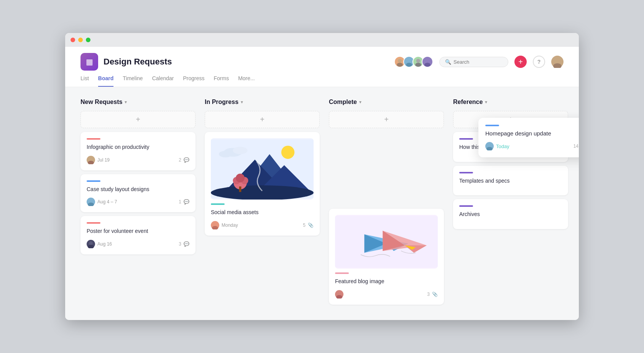  I want to click on card-title: Case study layout designs, so click(138, 190).